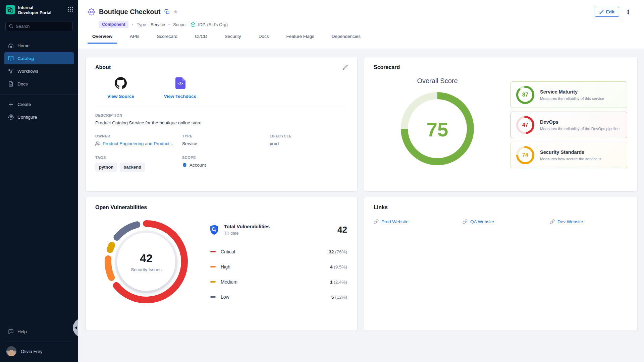 This screenshot has width=644, height=362. Describe the element at coordinates (437, 129) in the screenshot. I see `overall-score-value: 75` at that location.